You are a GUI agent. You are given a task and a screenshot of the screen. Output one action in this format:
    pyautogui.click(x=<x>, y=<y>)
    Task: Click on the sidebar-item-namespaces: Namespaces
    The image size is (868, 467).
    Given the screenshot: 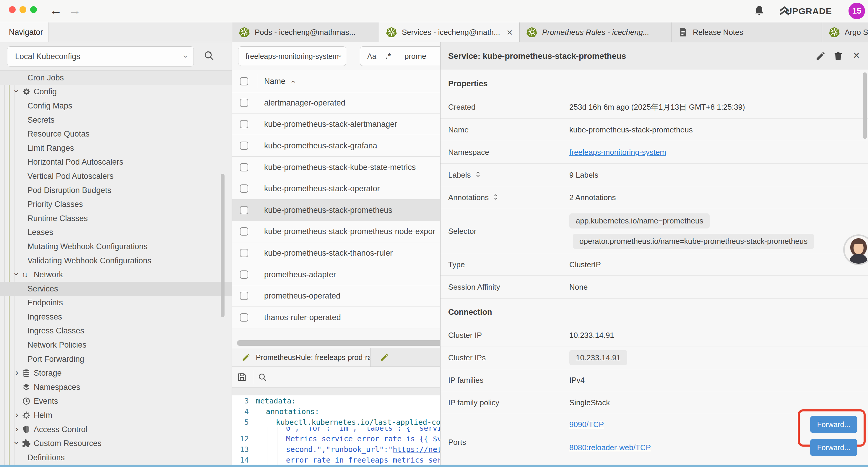 What is the action you would take?
    pyautogui.click(x=116, y=387)
    